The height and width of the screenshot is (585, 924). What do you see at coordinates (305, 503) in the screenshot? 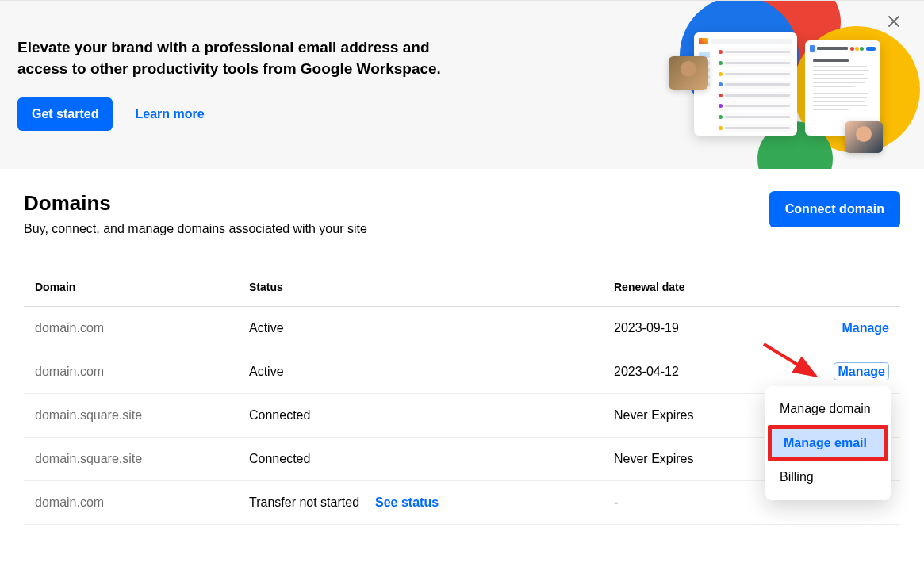
I see `status-text: Transfer not started` at bounding box center [305, 503].